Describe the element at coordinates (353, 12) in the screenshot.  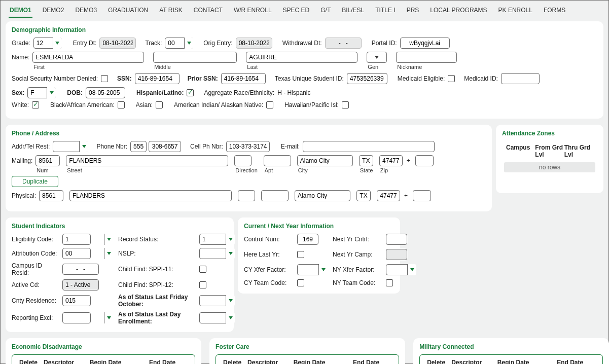
I see `tab-bil-esl: BIL/ESL` at that location.